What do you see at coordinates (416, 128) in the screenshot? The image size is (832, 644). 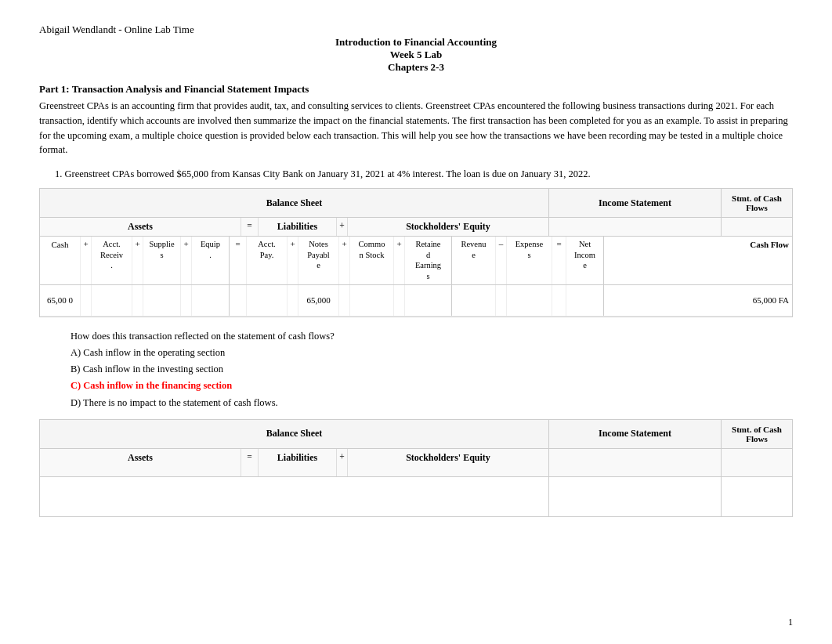 I see `intro-text: Greenstreet CPAs is an accounting firm t…` at bounding box center [416, 128].